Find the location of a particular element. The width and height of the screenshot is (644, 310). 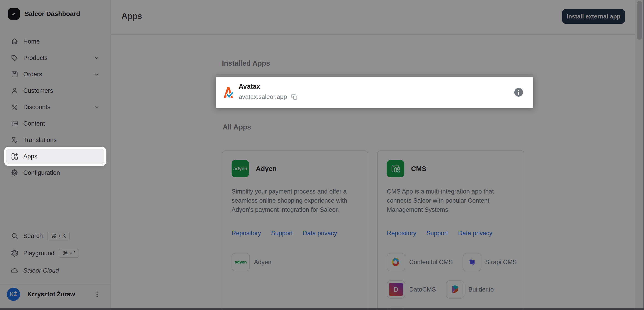

installed-app-name: Avatax is located at coordinates (250, 87).